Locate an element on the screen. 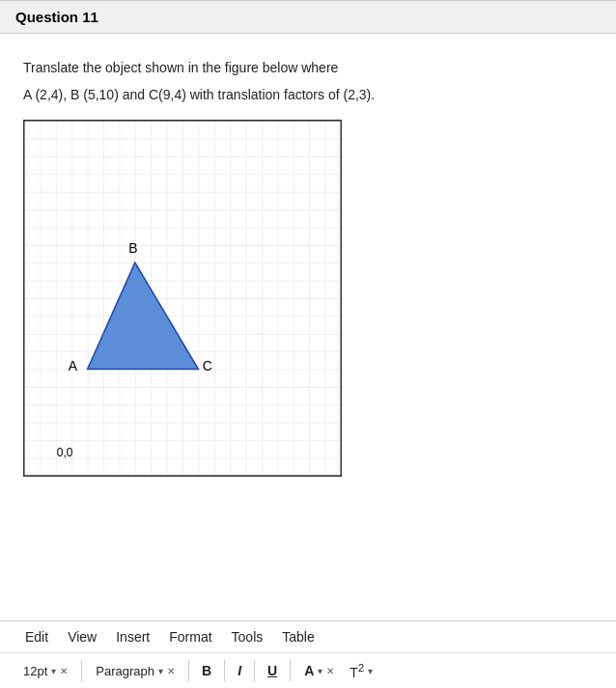 The width and height of the screenshot is (616, 688). question-text: Translate the object shown in the figure… is located at coordinates (308, 81).